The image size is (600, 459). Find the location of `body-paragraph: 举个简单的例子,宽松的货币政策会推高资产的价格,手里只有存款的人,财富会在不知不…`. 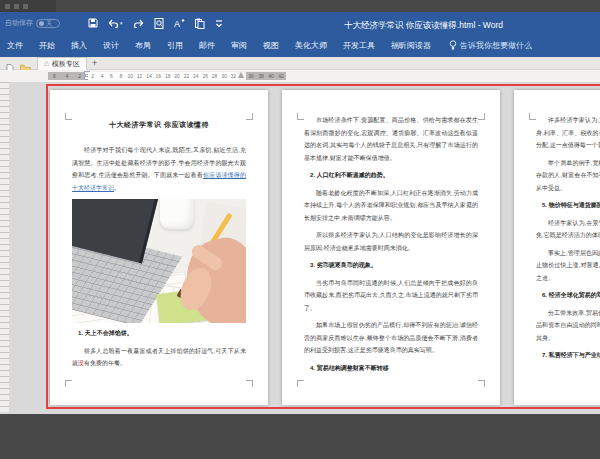

body-paragraph: 举个简单的例子,宽松的货币政策会推高资产的价格,手里只有存款的人,财富会在不知不… is located at coordinates (568, 176).